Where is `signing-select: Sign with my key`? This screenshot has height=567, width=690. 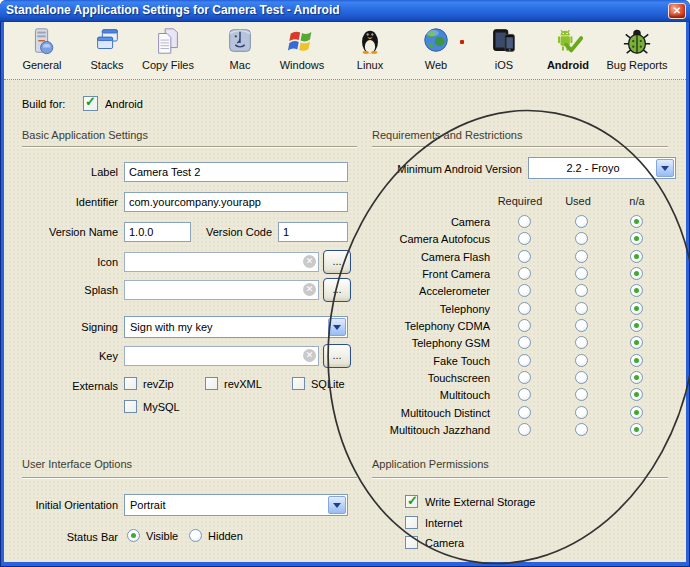 signing-select: Sign with my key is located at coordinates (236, 327).